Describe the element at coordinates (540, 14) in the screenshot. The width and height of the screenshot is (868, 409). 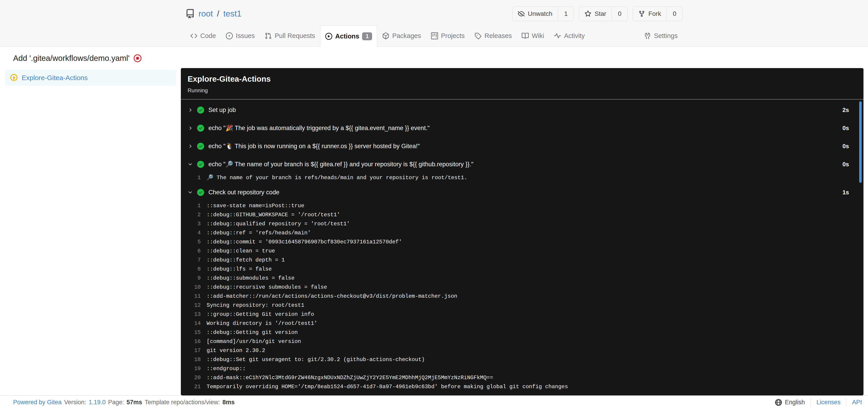
I see `unwatch-label: Unwatch` at that location.